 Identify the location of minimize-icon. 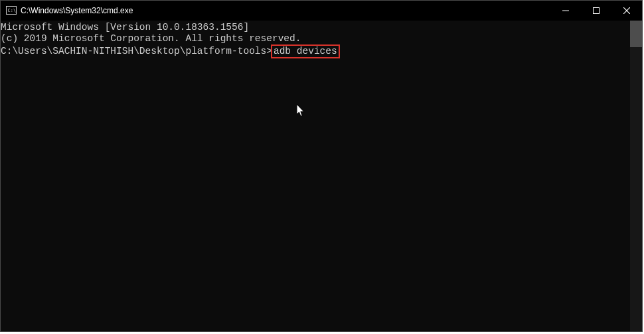
(566, 11).